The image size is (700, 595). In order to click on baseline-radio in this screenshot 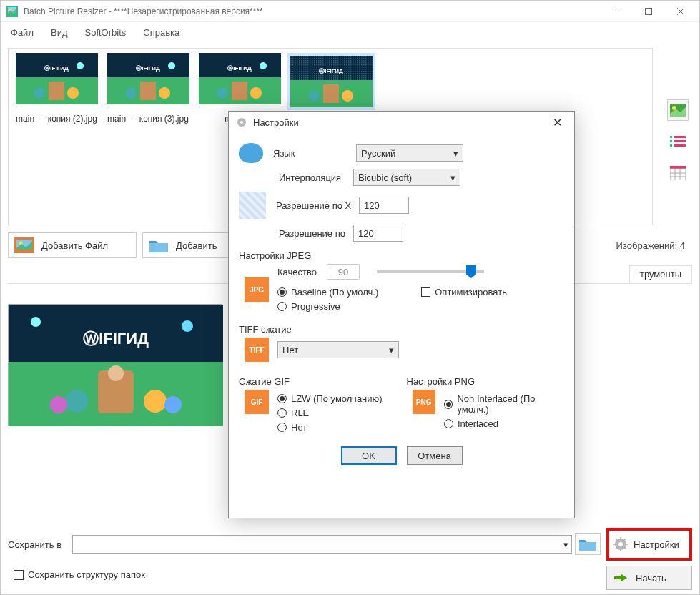, I will do `click(282, 292)`.